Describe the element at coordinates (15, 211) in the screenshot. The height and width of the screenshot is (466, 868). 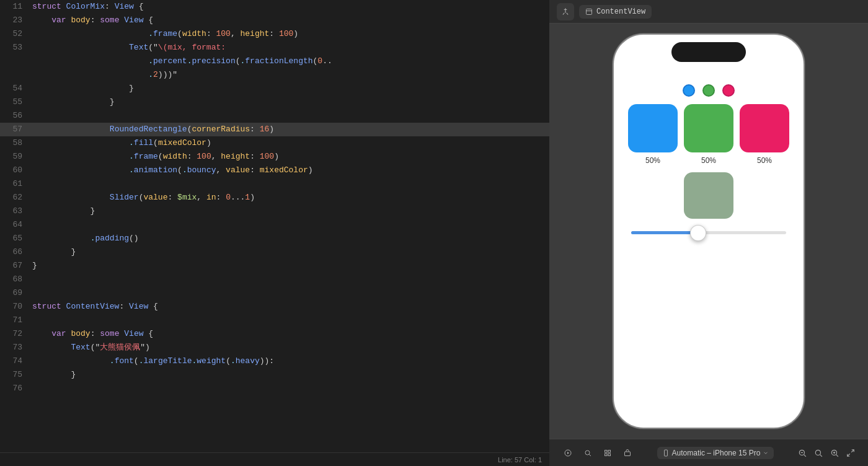
I see `line-number: 63` at that location.